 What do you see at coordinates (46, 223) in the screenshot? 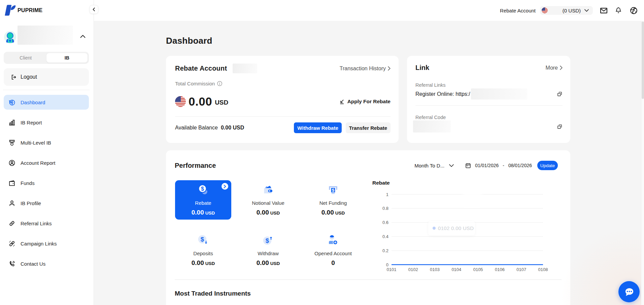
I see `sidebar-item-referral-links: Referral Links` at bounding box center [46, 223].